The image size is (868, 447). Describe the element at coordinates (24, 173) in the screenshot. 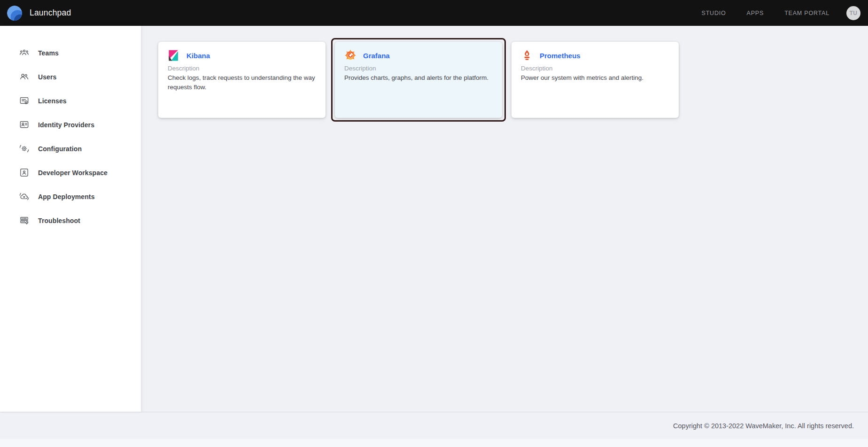

I see `developer-workspace-icon` at that location.